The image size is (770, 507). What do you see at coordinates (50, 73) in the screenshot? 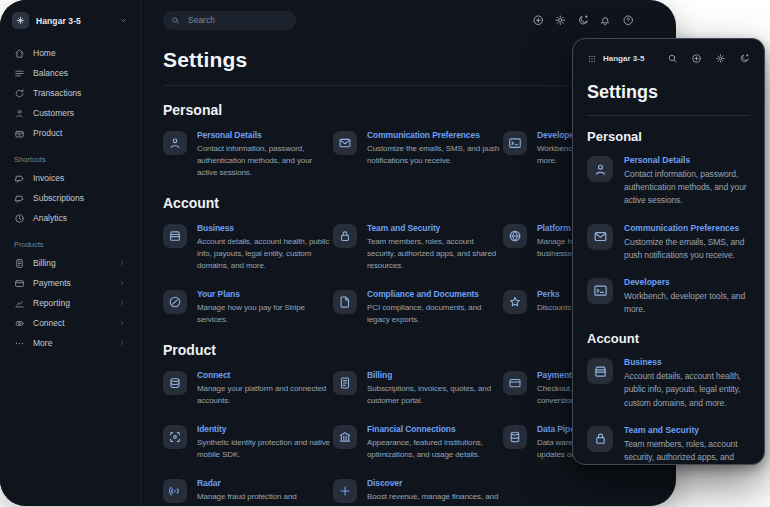
I see `sidebar-item-label: Balances` at bounding box center [50, 73].